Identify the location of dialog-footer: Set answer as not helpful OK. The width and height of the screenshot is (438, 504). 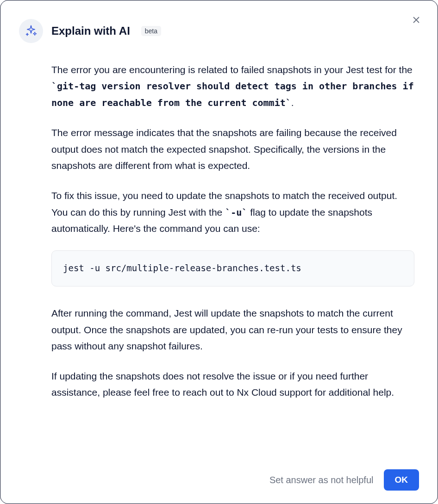
(344, 480).